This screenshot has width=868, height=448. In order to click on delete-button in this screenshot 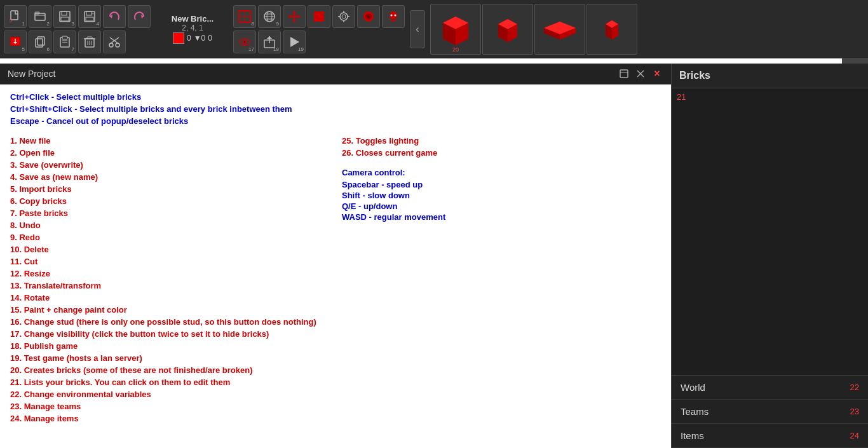, I will do `click(90, 42)`.